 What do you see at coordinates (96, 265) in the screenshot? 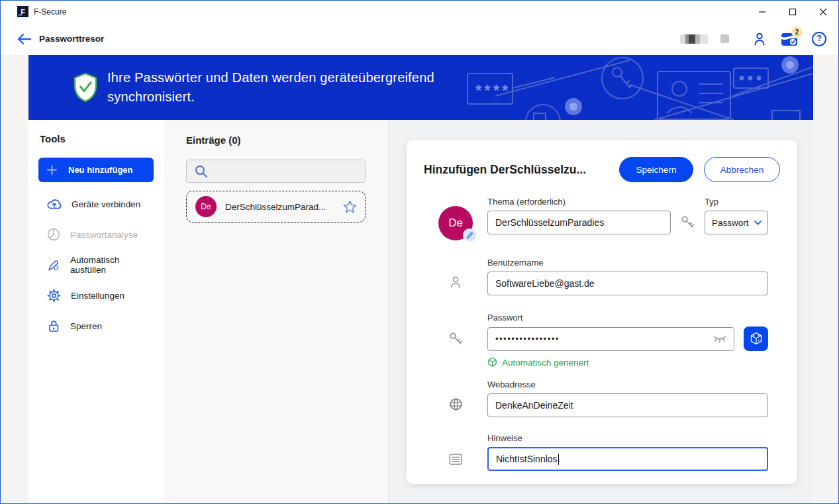
I see `sidebar-item-autofill: Automatisch ausfüllen` at bounding box center [96, 265].